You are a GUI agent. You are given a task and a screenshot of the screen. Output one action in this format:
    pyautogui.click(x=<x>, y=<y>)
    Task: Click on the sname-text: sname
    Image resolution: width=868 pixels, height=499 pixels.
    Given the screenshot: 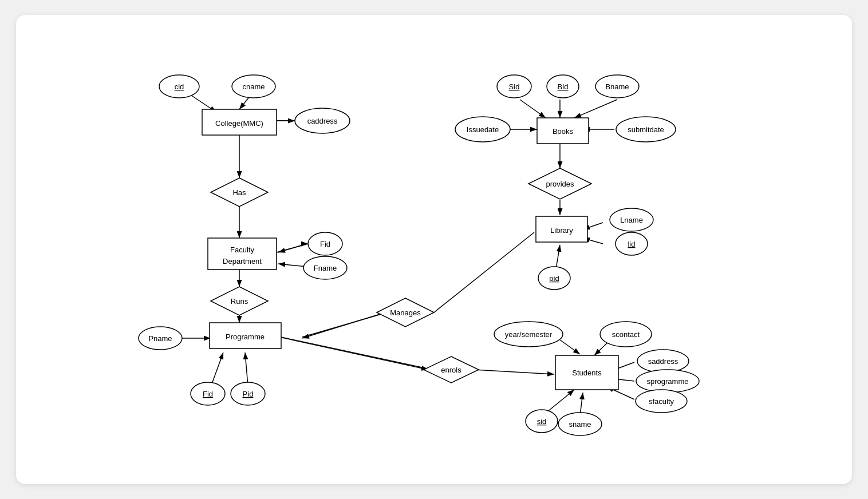 What is the action you would take?
    pyautogui.click(x=579, y=425)
    